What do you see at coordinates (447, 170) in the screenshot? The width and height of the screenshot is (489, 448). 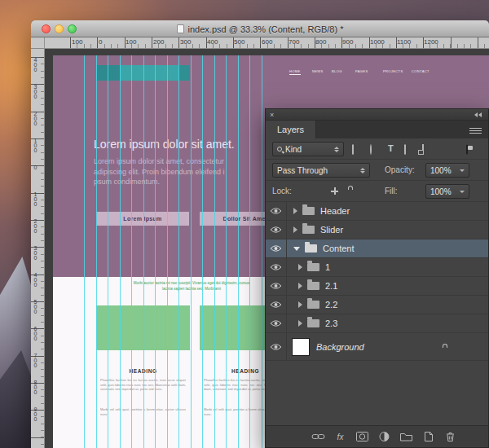 I see `opacity-dropdown: 100%` at bounding box center [447, 170].